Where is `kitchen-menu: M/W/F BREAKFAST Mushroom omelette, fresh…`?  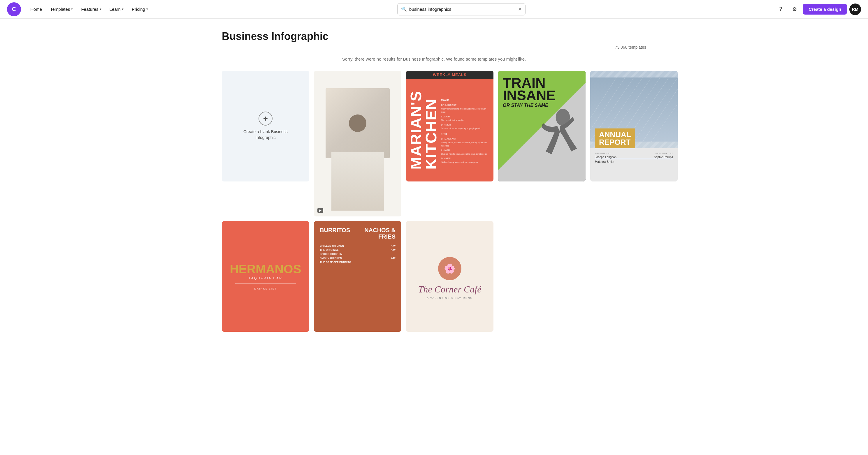 kitchen-menu: M/W/F BREAKFAST Mushroom omelette, fresh… is located at coordinates (465, 130).